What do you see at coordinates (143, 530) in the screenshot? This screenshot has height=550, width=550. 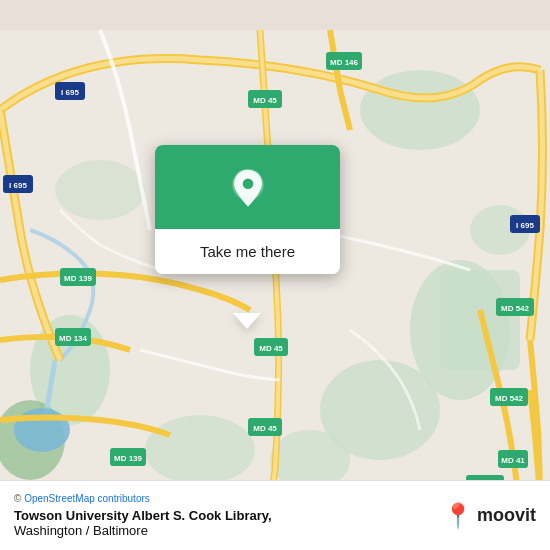 I see `location-region: Washington / Baltimore` at bounding box center [143, 530].